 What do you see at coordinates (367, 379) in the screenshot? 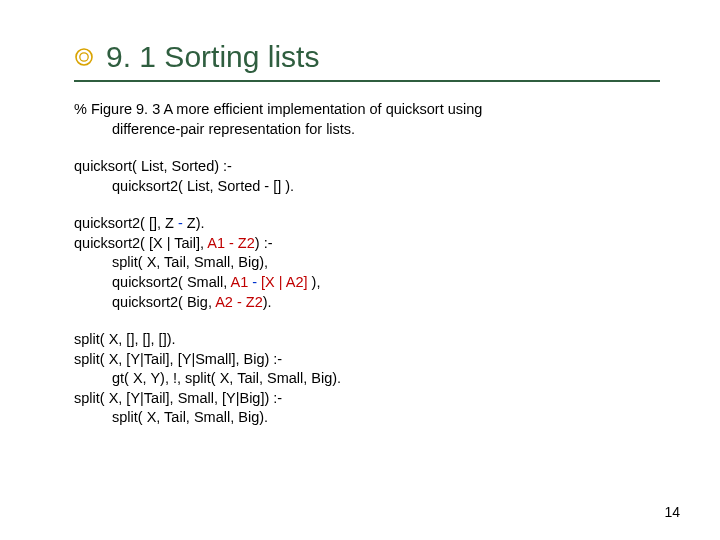
I see `code-line: gt( X, Y), !, split( X, Tail, Small, Big…` at bounding box center [367, 379].